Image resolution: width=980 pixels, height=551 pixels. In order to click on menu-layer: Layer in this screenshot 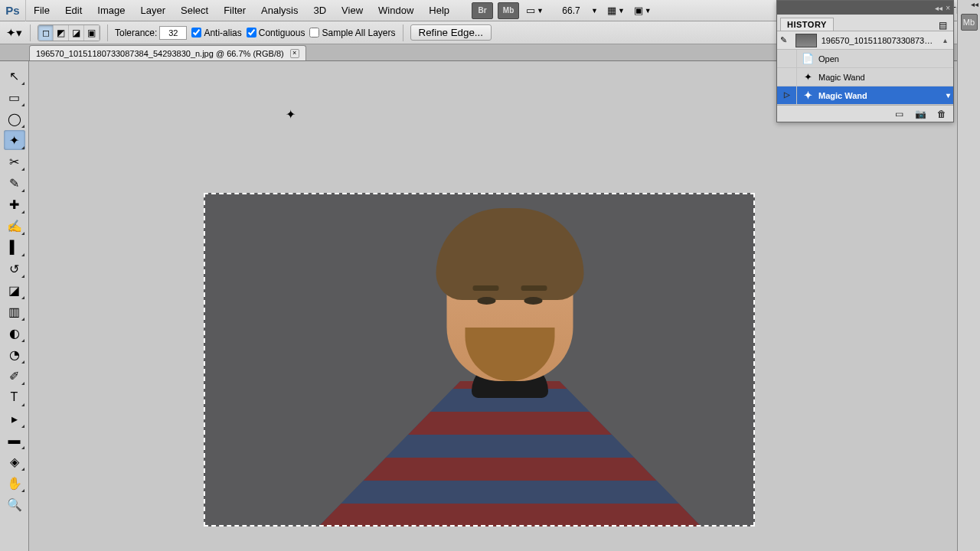, I will do `click(153, 11)`.